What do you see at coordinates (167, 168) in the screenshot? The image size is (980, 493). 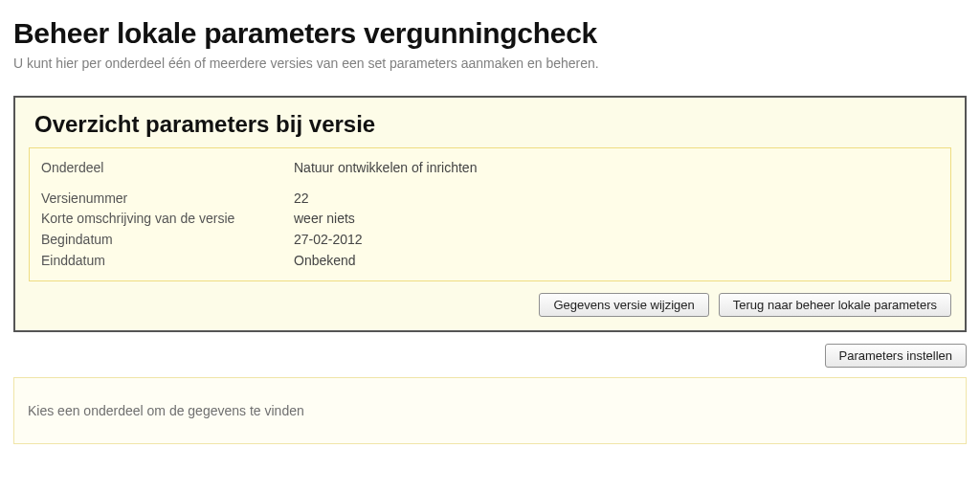 I see `label-onderdeel: Onderdeel` at bounding box center [167, 168].